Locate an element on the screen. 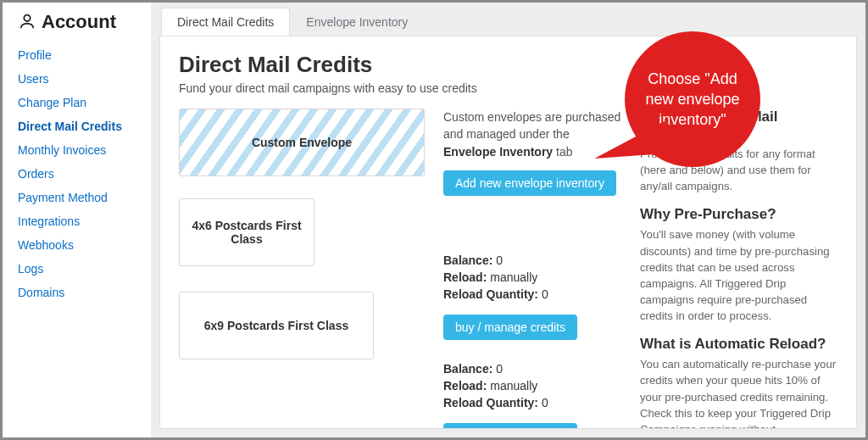 Image resolution: width=868 pixels, height=440 pixels. sidebar-item-profile: Profile is located at coordinates (85, 55).